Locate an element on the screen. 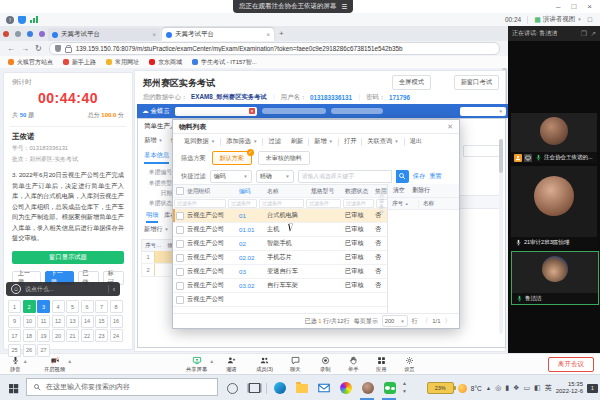  tray-icon: ◧ is located at coordinates (538, 388).